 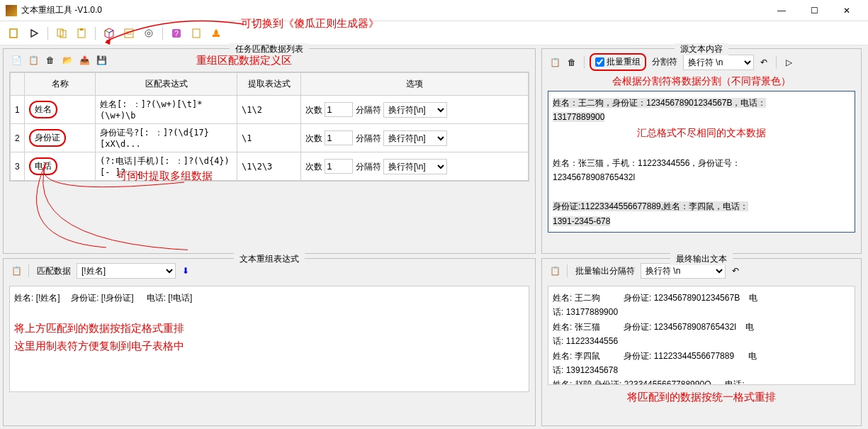 What do you see at coordinates (701, 335) in the screenshot?
I see `output-textarea: 姓名: 王二狗 身份证: 12345678901234567B 电话: 1317…` at bounding box center [701, 335].